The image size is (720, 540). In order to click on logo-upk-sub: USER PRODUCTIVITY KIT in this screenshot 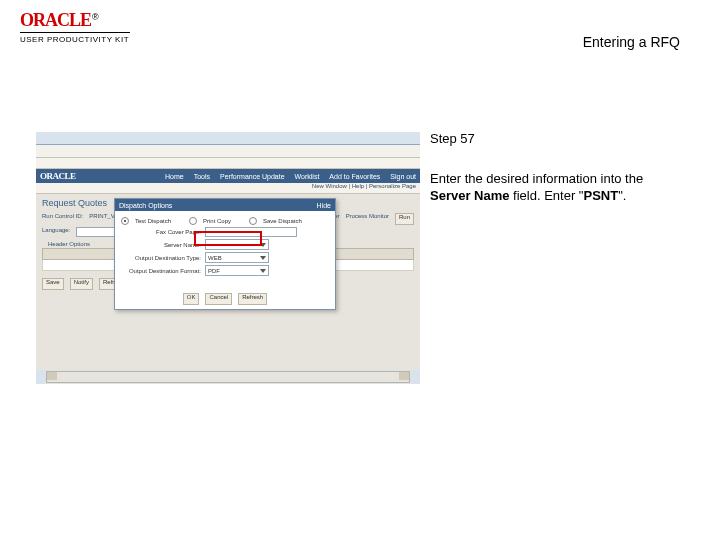, I will do `click(75, 40)`.